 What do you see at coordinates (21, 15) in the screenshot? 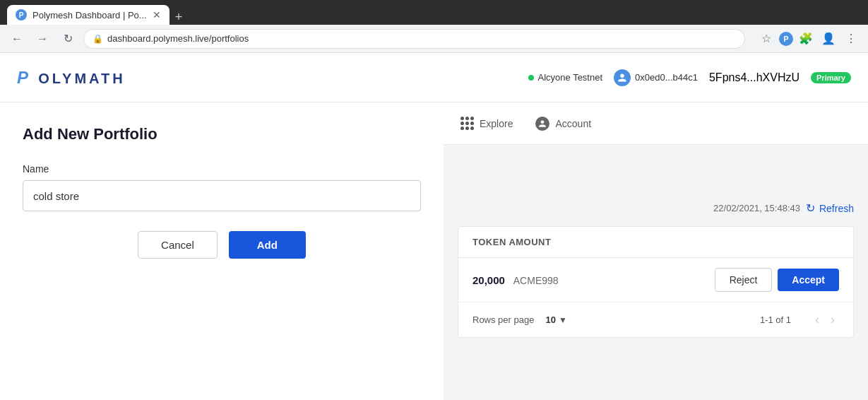
I see `tab-favicon: P` at bounding box center [21, 15].